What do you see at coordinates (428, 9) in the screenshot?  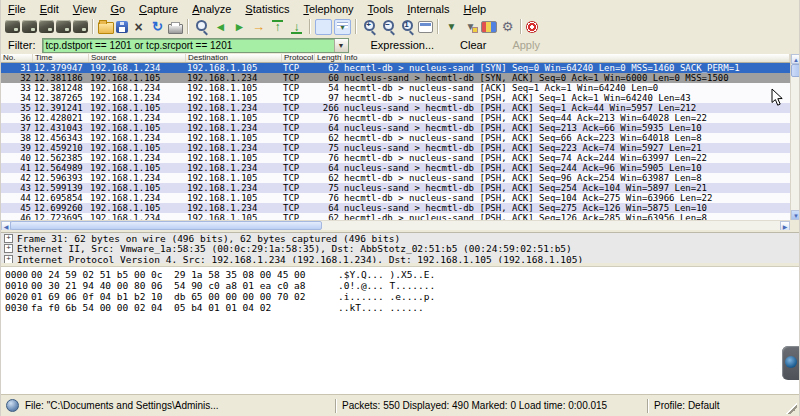 I see `menu-internals: Internals` at bounding box center [428, 9].